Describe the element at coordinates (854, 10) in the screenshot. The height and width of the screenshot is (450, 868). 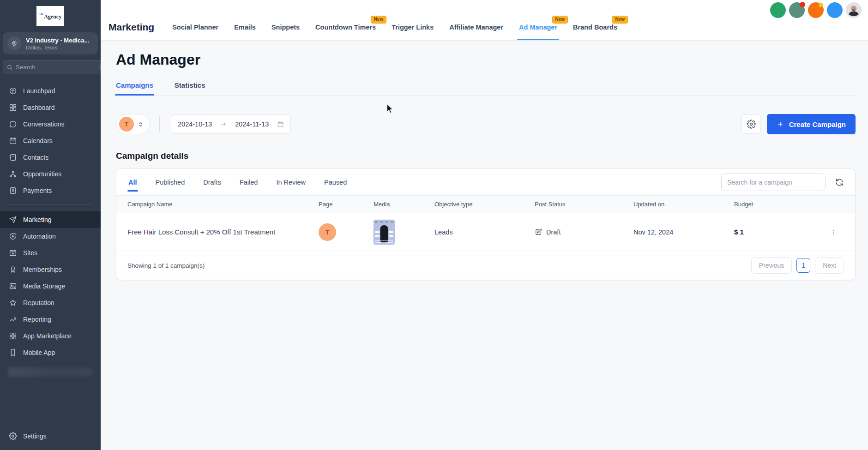
I see `user-avatar` at that location.